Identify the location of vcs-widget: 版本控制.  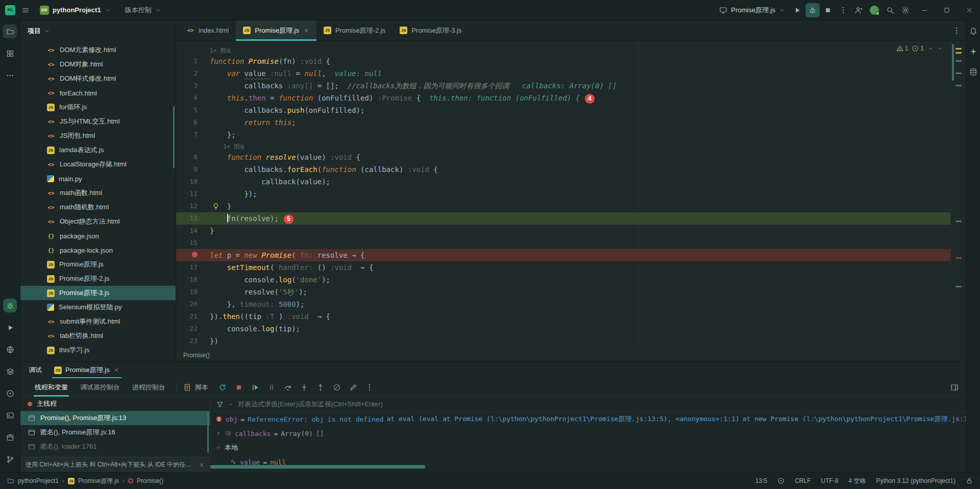
(143, 10).